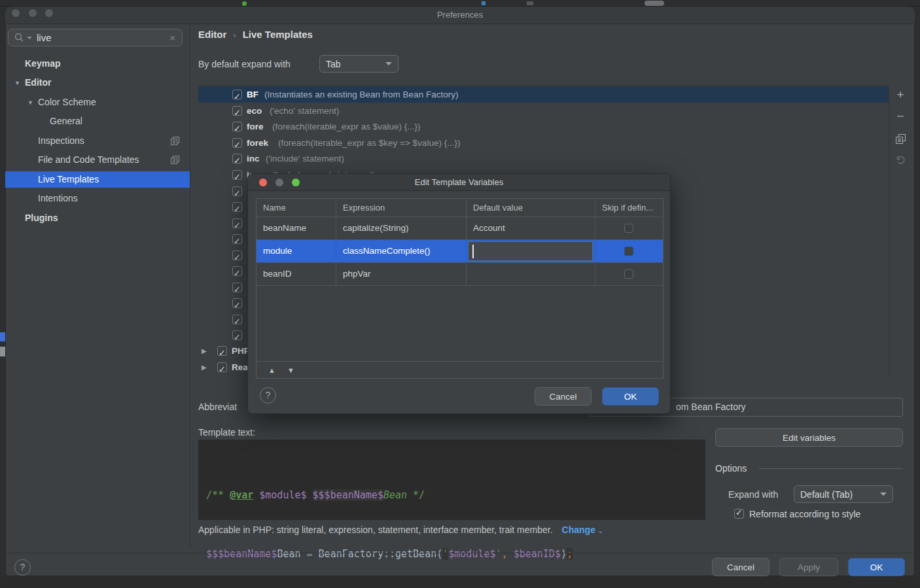  What do you see at coordinates (97, 122) in the screenshot?
I see `sidebar-item-general: General` at bounding box center [97, 122].